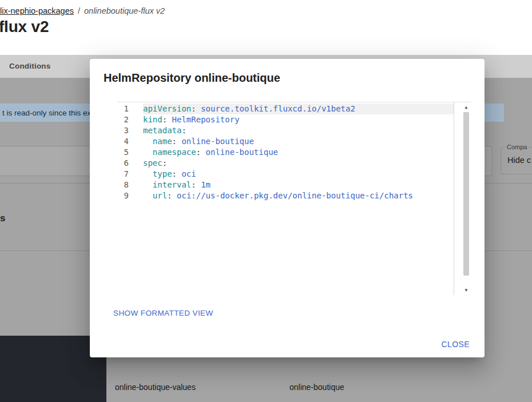  Describe the element at coordinates (37, 11) in the screenshot. I see `breadcrumb-link: lix-nephio-packages` at that location.